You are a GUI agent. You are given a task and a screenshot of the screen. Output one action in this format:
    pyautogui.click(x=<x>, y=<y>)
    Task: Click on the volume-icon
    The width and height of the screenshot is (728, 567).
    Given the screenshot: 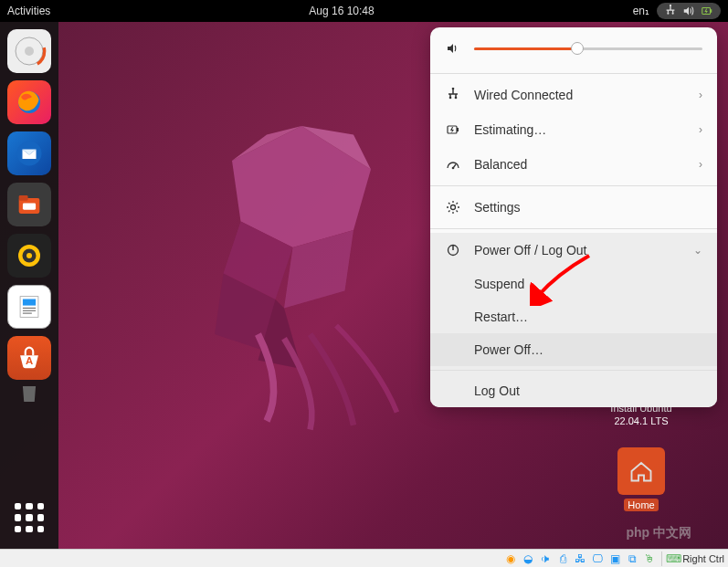 What is the action you would take?
    pyautogui.click(x=689, y=11)
    